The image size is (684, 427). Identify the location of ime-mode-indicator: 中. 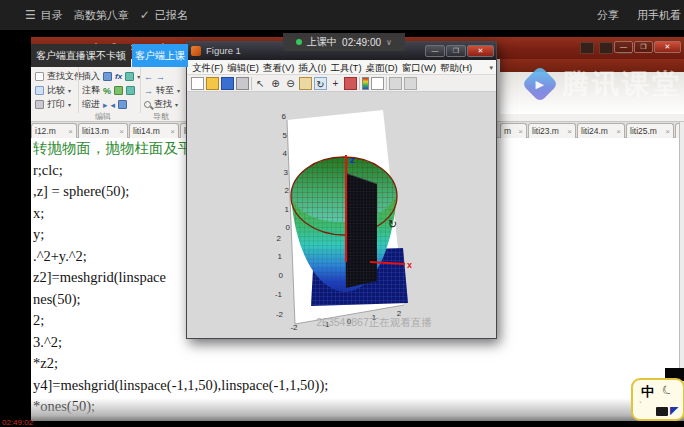
(648, 392).